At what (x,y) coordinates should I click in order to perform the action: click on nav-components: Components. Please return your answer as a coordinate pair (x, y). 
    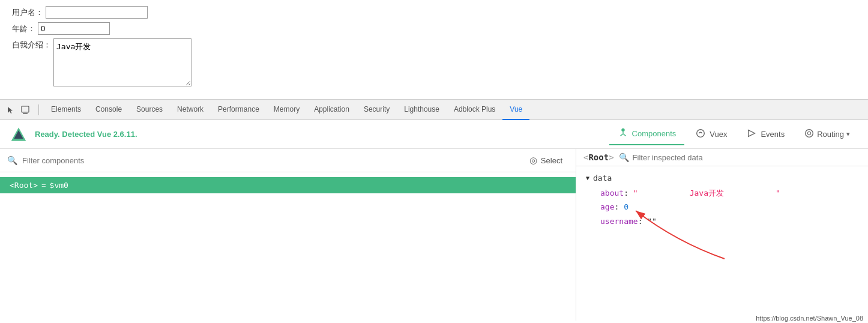
    Looking at the image, I should click on (647, 134).